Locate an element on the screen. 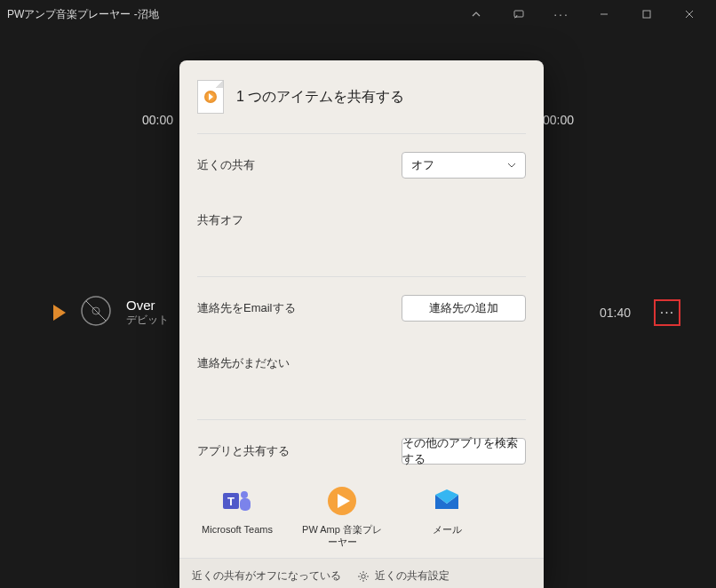 This screenshot has width=716, height=588. disc-icon is located at coordinates (96, 313).